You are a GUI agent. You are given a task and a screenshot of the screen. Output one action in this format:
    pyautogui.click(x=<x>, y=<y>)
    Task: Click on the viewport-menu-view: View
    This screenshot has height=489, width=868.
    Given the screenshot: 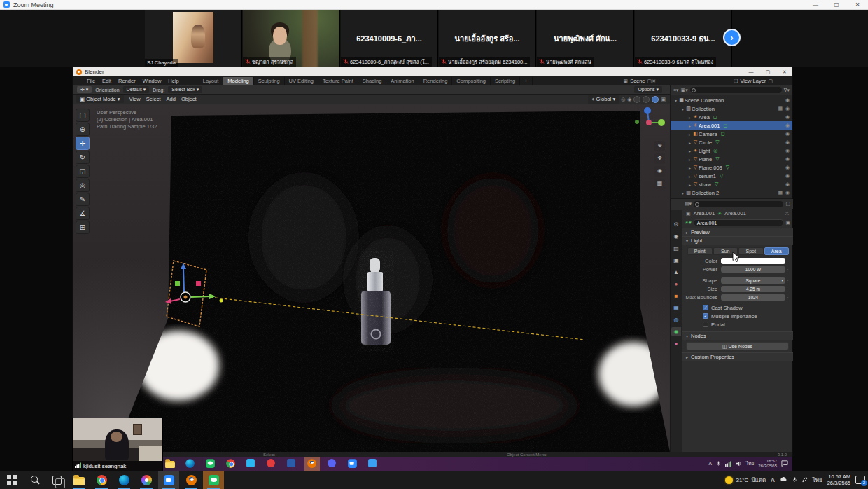 What is the action you would take?
    pyautogui.click(x=135, y=99)
    